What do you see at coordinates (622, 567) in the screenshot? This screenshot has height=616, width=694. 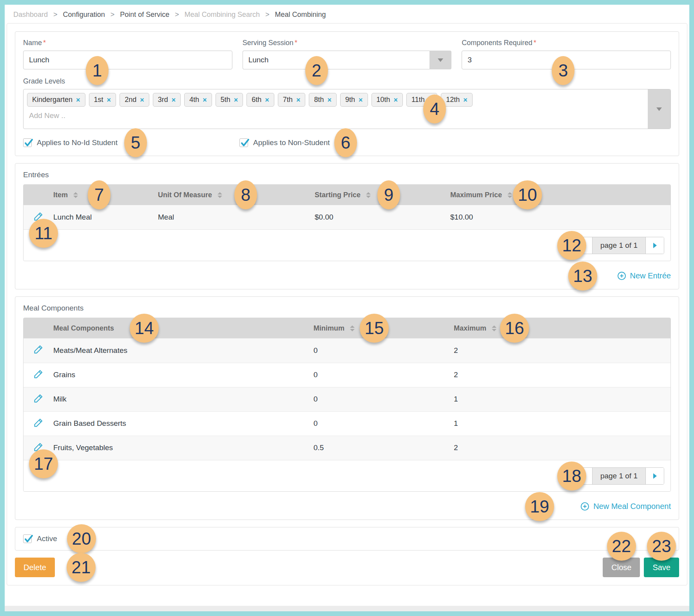 I see `close-button: Close 22` at bounding box center [622, 567].